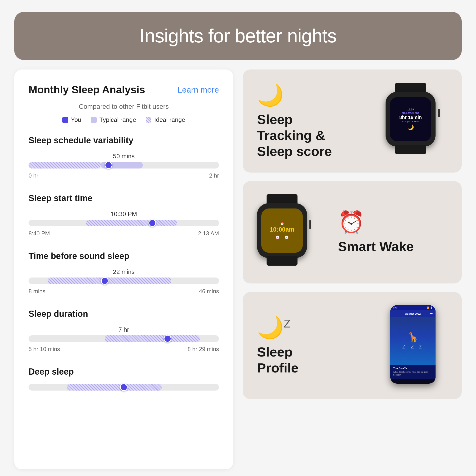  I want to click on smart-wake-title: Smart Wake, so click(393, 246).